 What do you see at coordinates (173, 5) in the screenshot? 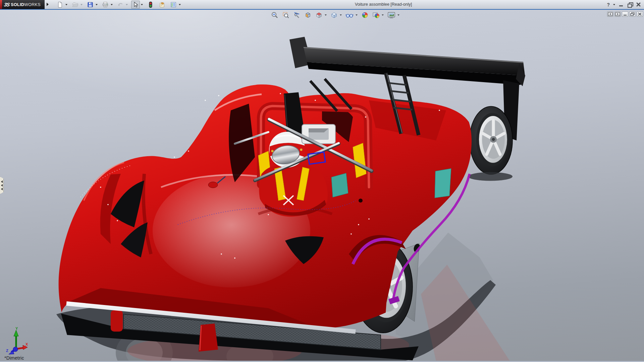
I see `options-checklist-icon` at bounding box center [173, 5].